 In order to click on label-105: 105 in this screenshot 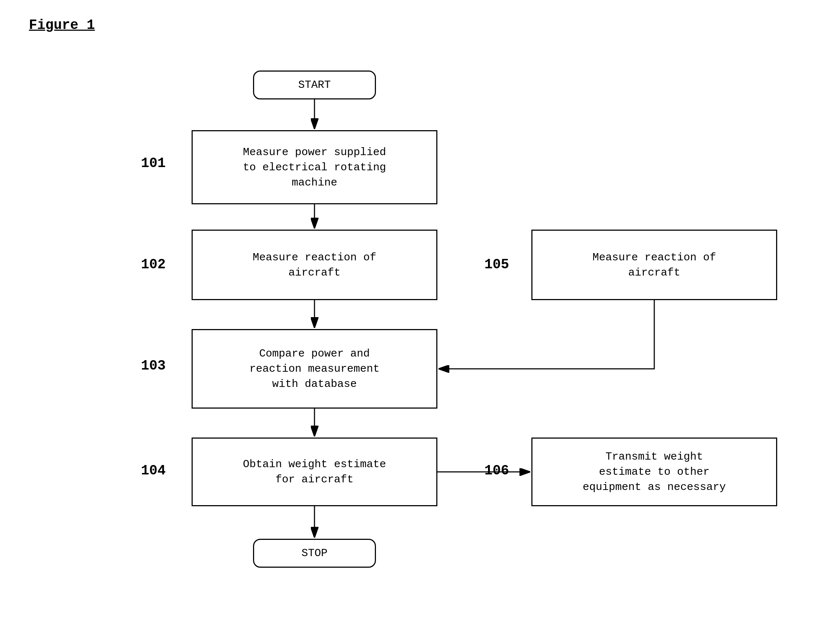, I will do `click(497, 265)`.